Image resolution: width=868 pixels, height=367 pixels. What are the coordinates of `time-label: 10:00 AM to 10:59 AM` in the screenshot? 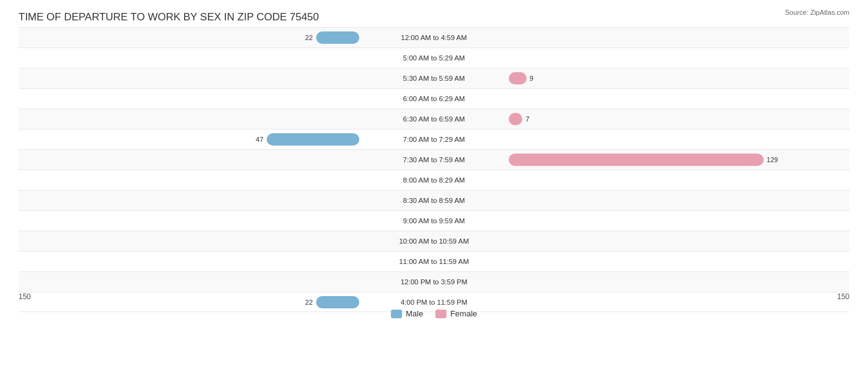 It's located at (434, 241).